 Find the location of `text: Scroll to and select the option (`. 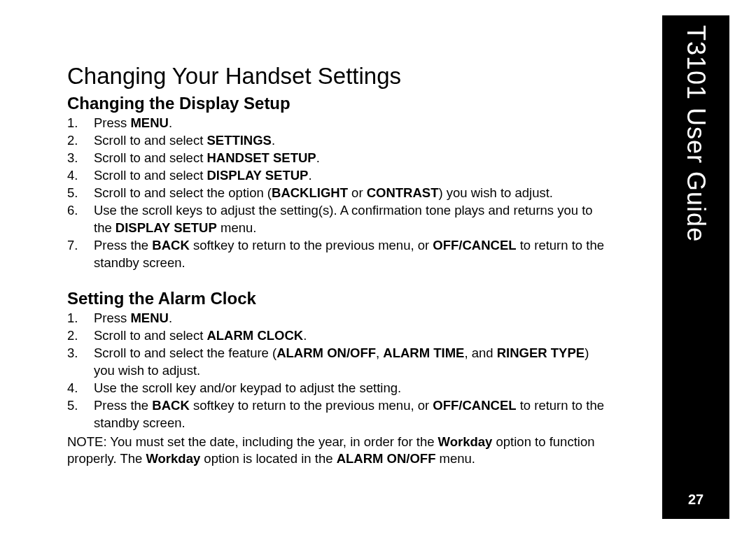

text: Scroll to and select the option ( is located at coordinates (183, 193).